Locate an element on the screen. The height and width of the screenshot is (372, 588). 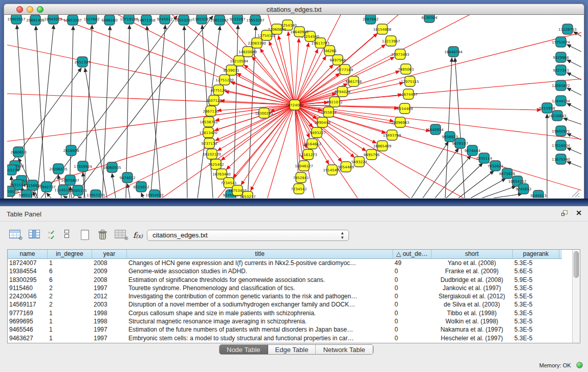
horizontal-splitter is located at coordinates (294, 203).